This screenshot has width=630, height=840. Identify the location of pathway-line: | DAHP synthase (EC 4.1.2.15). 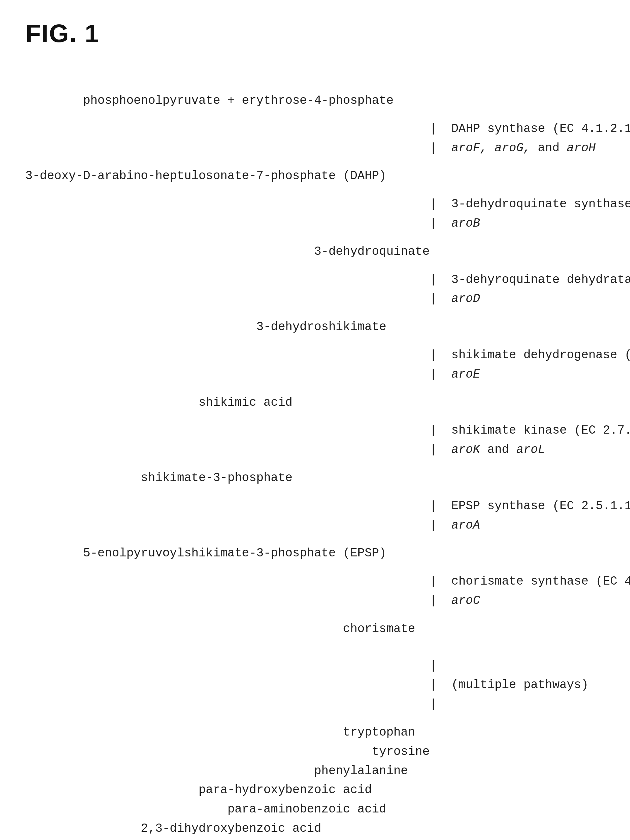
(315, 129).